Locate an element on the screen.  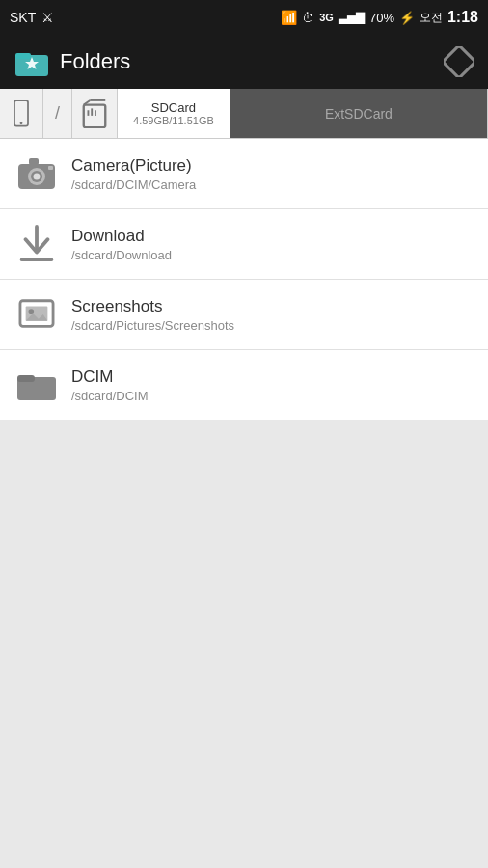
folder-path-dcim: /sdcard/DCIM is located at coordinates (110, 395).